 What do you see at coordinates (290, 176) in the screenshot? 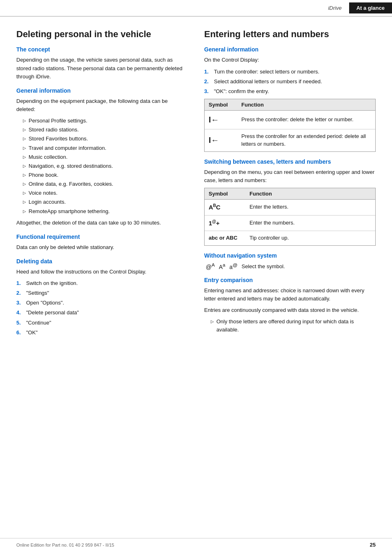
I see `switching-text: Depending on the menu, you can reel betw…` at bounding box center [290, 176].